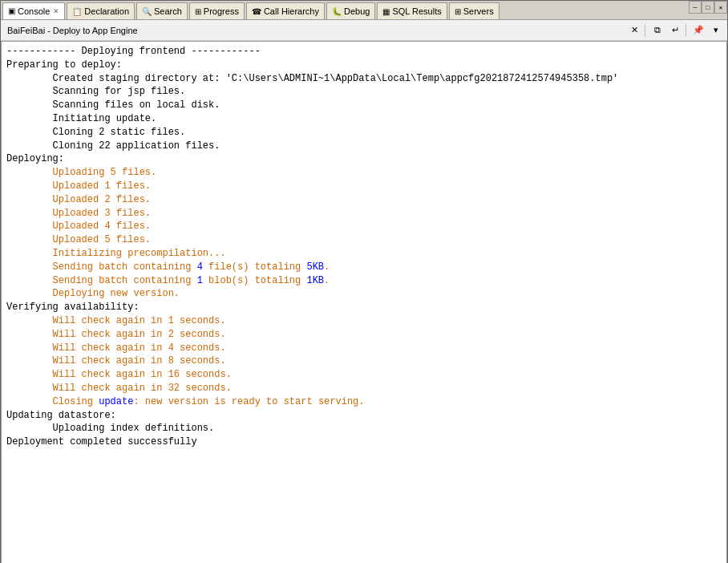 The image size is (728, 563). What do you see at coordinates (364, 30) in the screenshot?
I see `toolbar: BaiFeiBai - Deploy to App Engine ✕ ⧉ ↵ 📌…` at bounding box center [364, 30].